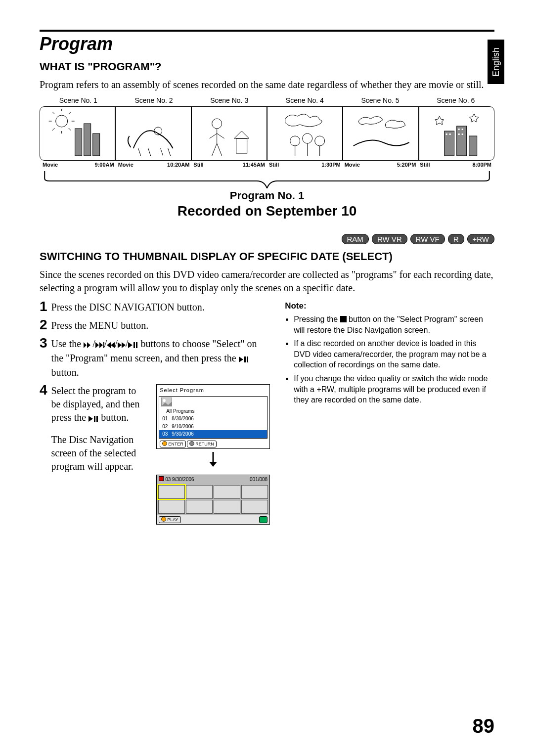 This screenshot has width=534, height=756. What do you see at coordinates (179, 480) in the screenshot?
I see `nav-head-left: 03 9/30/2006` at bounding box center [179, 480].